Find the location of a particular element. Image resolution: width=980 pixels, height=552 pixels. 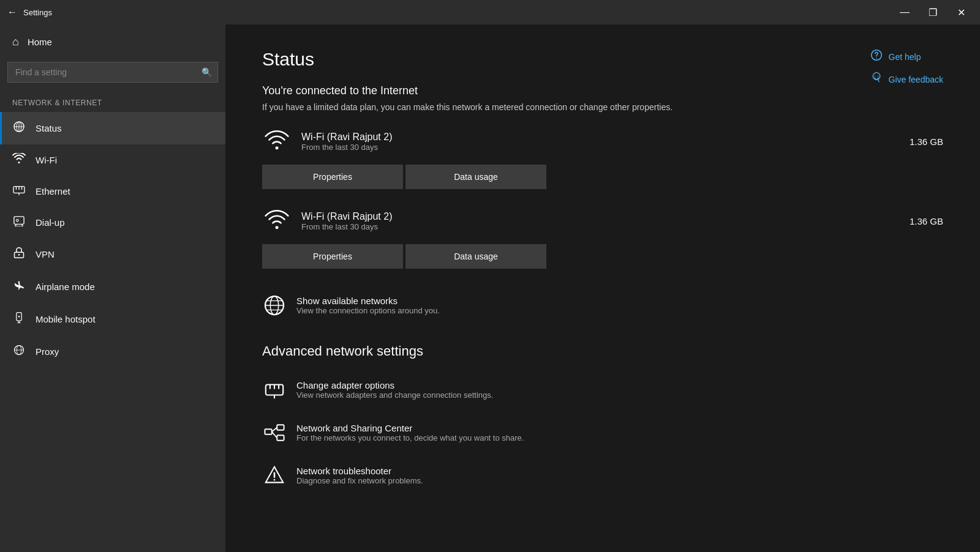

sidebar-item-hotspot: Mobile hotspot is located at coordinates (113, 319).